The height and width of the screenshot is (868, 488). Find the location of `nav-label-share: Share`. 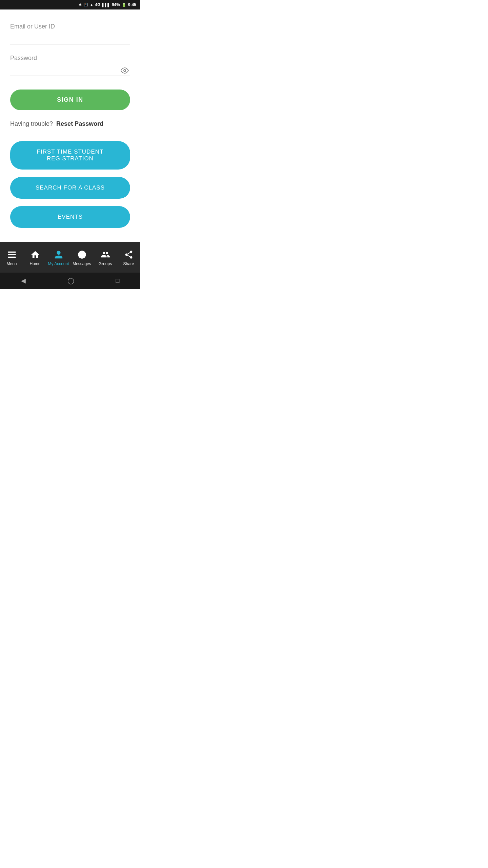

nav-label-share: Share is located at coordinates (128, 264).